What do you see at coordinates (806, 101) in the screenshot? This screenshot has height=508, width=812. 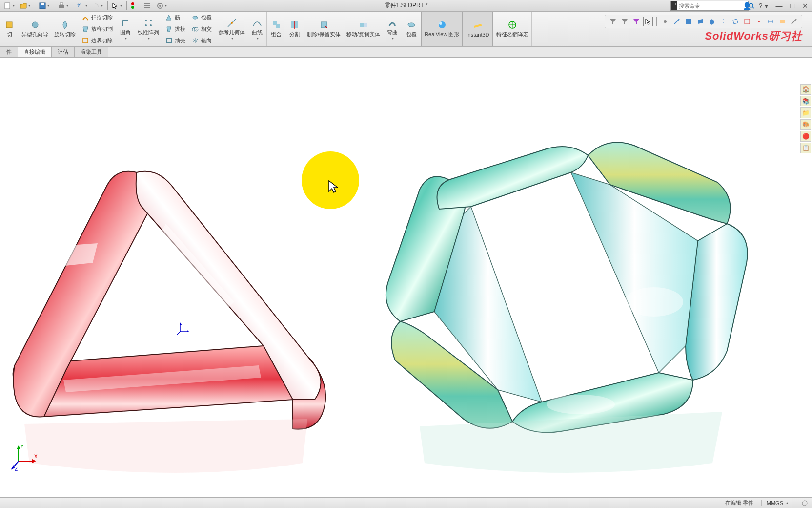 I see `design-lib-tab-icon: 📚` at bounding box center [806, 101].